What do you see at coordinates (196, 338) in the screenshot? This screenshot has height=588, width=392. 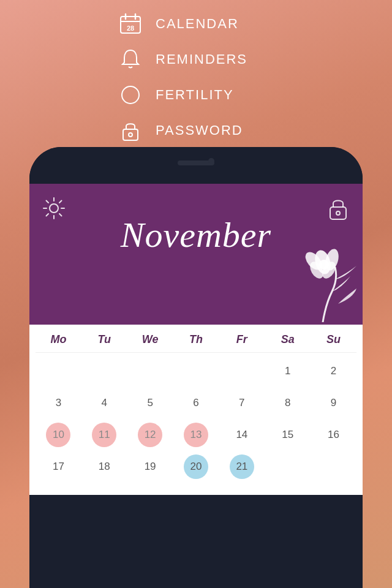 I see `day-headers: Mo Tu We Th Fr Sa Su` at bounding box center [196, 338].